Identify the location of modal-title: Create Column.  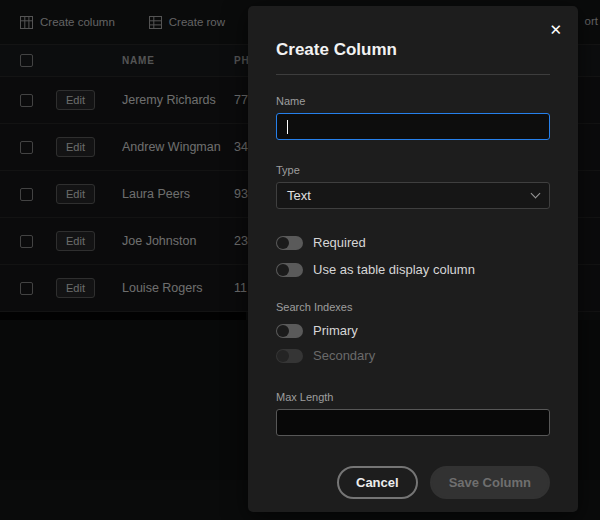
(413, 50).